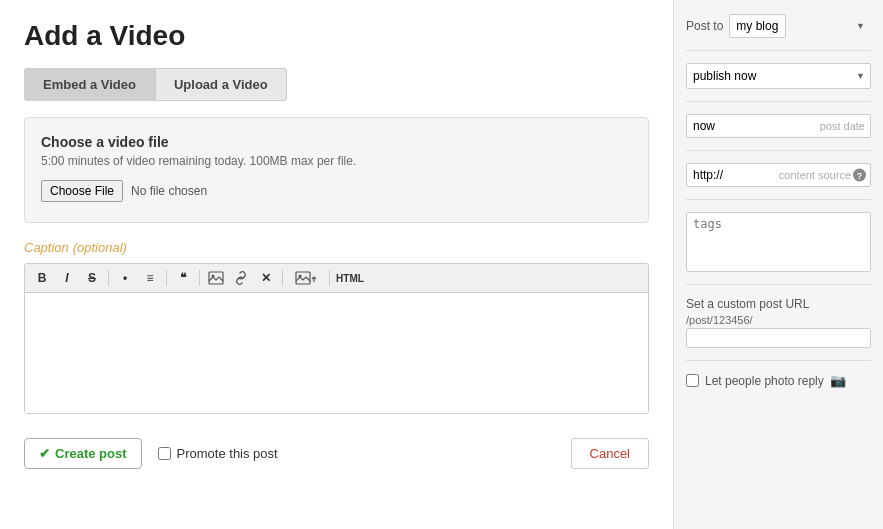  Describe the element at coordinates (778, 76) in the screenshot. I see `publish-select-wrapper: publish now schedule draft` at that location.